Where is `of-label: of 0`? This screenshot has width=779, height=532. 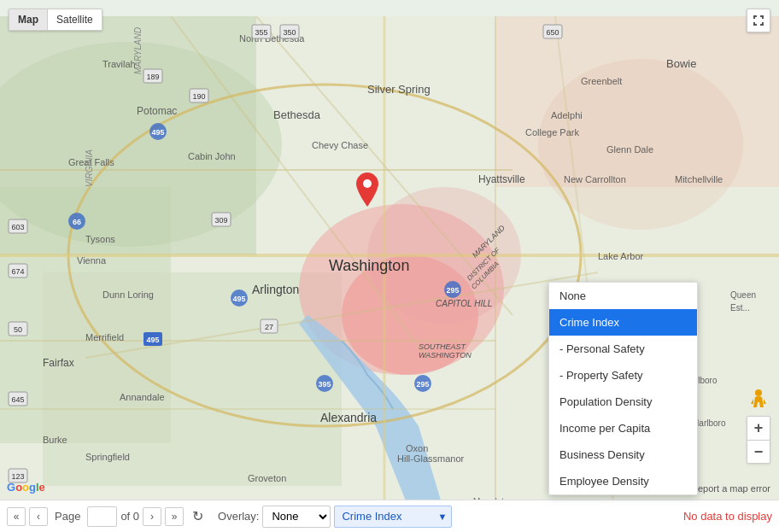 of-label: of 0 is located at coordinates (130, 516).